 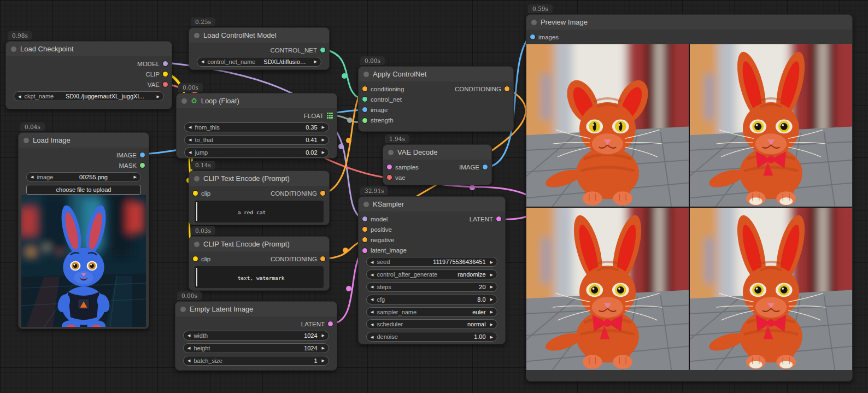 I want to click on input-slot-vae-dot, so click(x=389, y=177).